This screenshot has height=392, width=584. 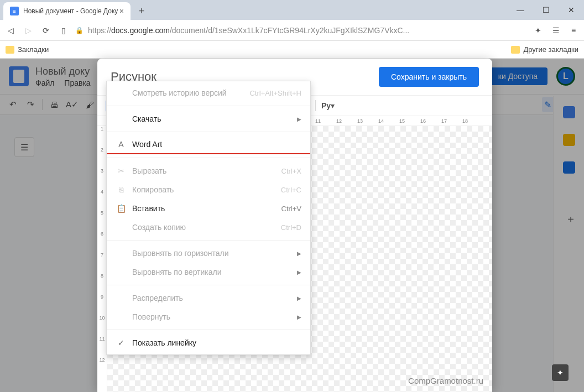 I want to click on bookmarks-bar: Закладки Другие закладки, so click(x=292, y=50).